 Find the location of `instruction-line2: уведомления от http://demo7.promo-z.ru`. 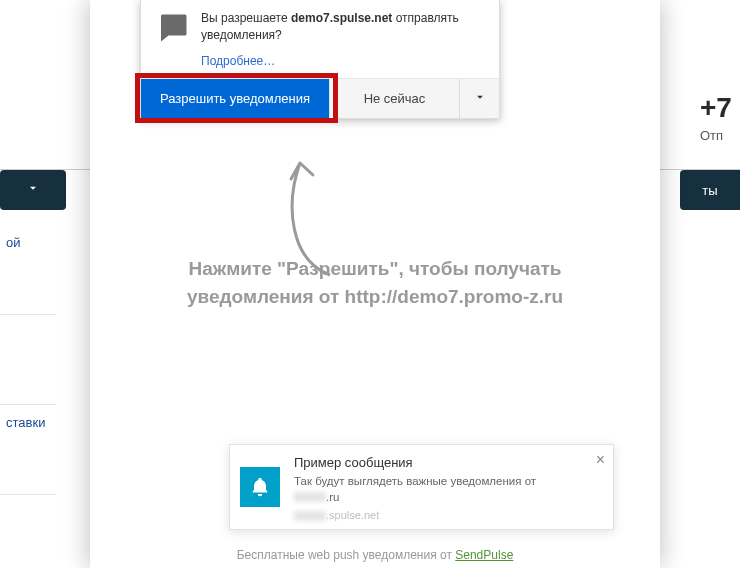

instruction-line2: уведомления от http://demo7.promo-z.ru is located at coordinates (375, 296).